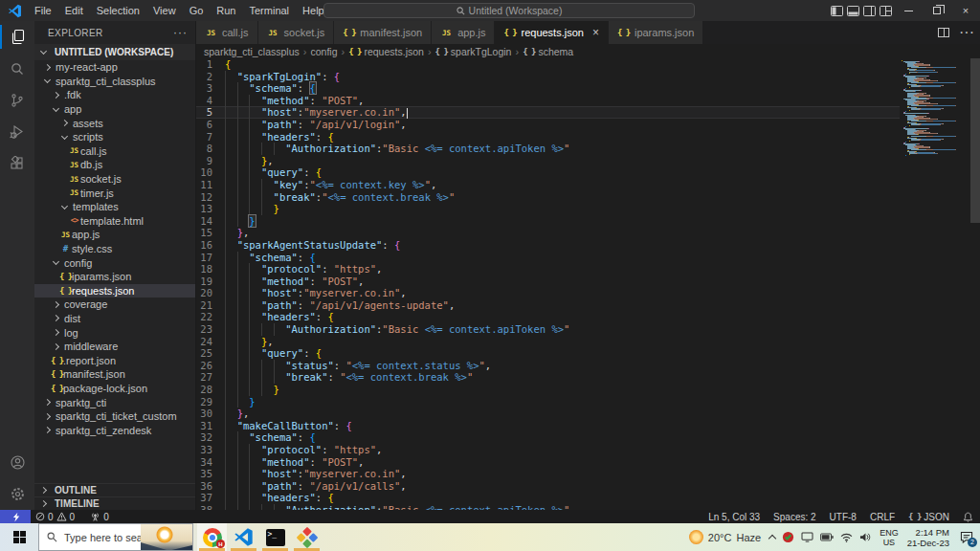 Image resolution: width=980 pixels, height=551 pixels. Describe the element at coordinates (17, 494) in the screenshot. I see `settings-gear-icon` at that location.